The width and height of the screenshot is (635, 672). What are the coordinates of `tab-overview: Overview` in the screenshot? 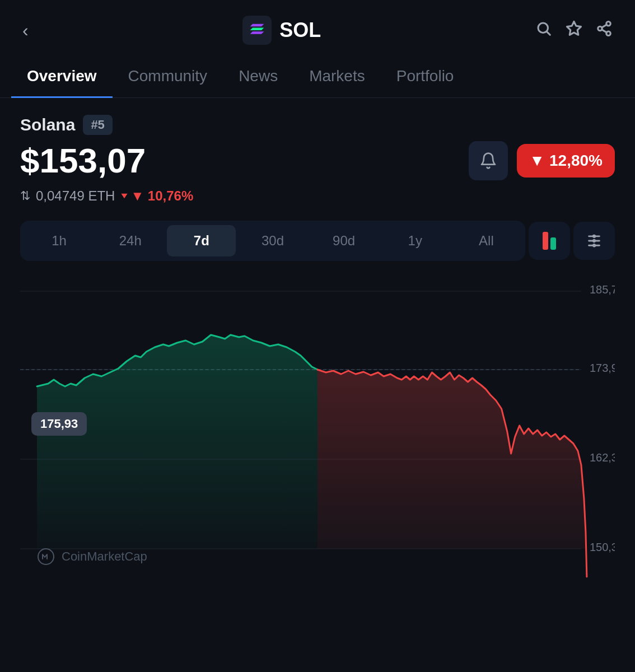 It's located at (62, 77).